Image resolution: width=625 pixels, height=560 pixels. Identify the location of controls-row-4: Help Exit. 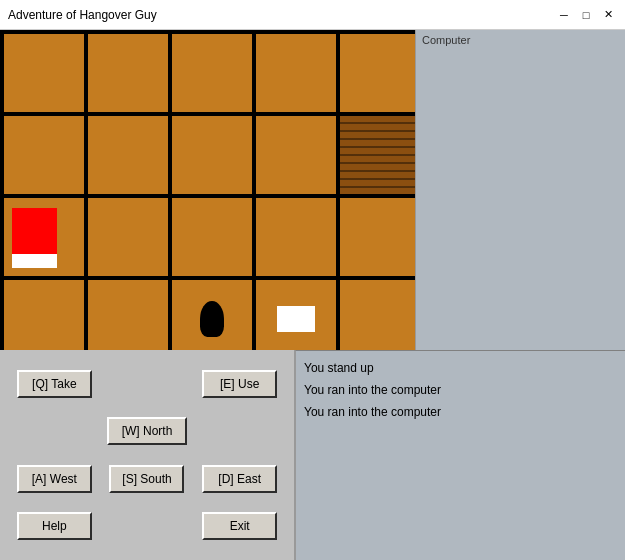
(147, 526).